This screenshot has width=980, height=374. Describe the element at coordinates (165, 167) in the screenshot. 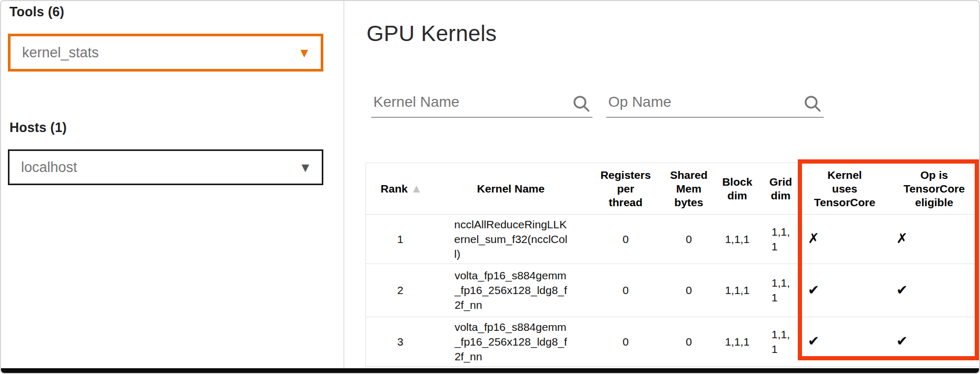

I see `hosts-dropdown: localhost ▼` at that location.